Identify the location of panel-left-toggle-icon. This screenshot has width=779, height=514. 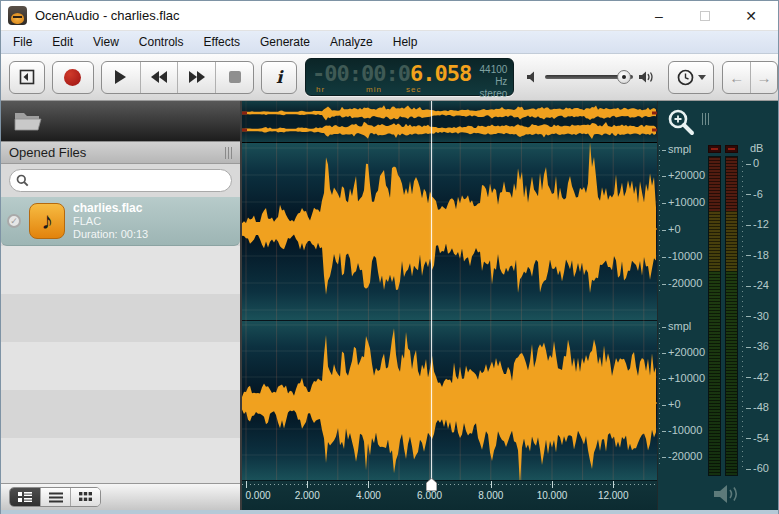
(27, 77).